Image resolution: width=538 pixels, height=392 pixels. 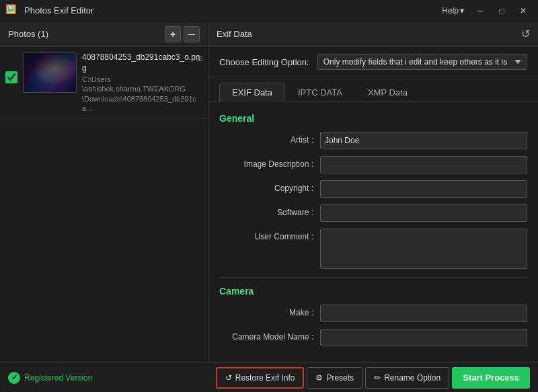 What do you see at coordinates (229, 378) in the screenshot?
I see `restore-icon: ↺` at bounding box center [229, 378].